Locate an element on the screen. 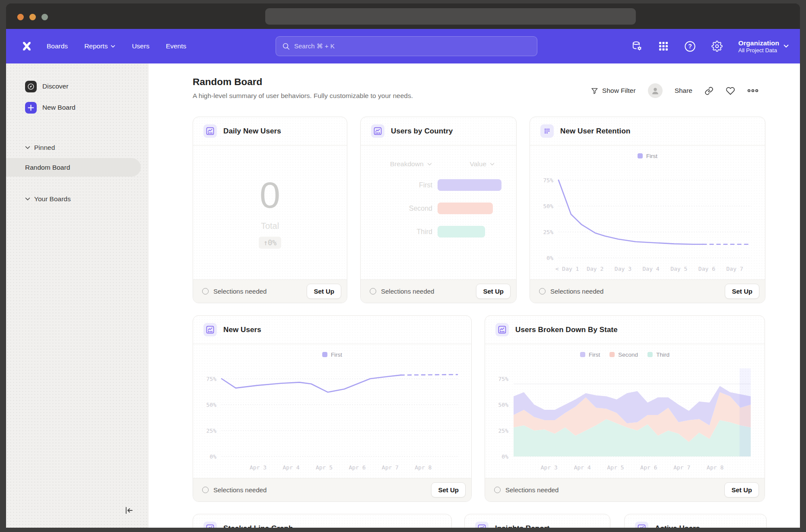 Image resolution: width=806 pixels, height=532 pixels. svg-text: Apr 4 is located at coordinates (582, 467).